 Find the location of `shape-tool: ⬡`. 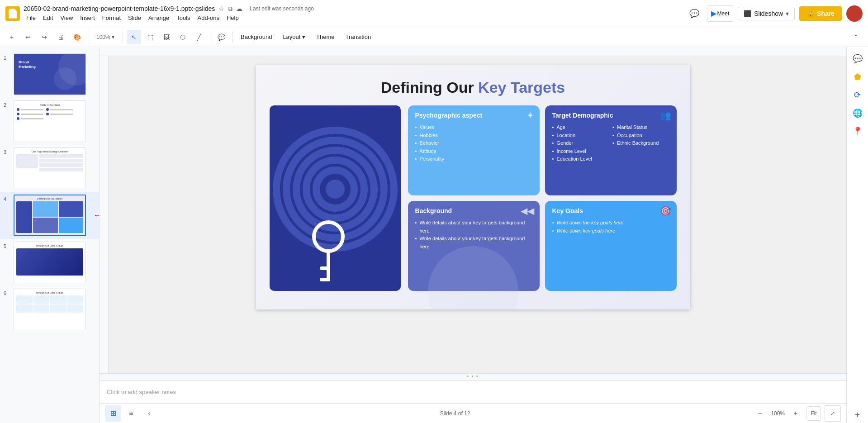

shape-tool: ⬡ is located at coordinates (183, 37).